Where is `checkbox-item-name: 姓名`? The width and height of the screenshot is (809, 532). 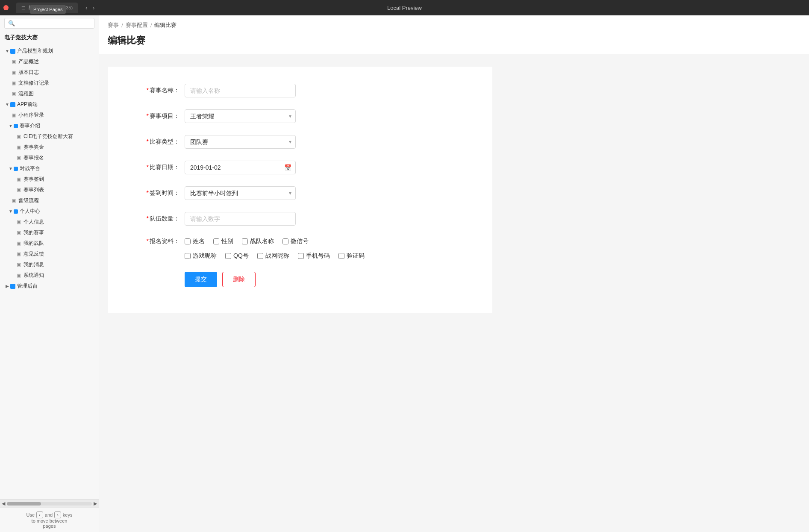 checkbox-item-name: 姓名 is located at coordinates (195, 241).